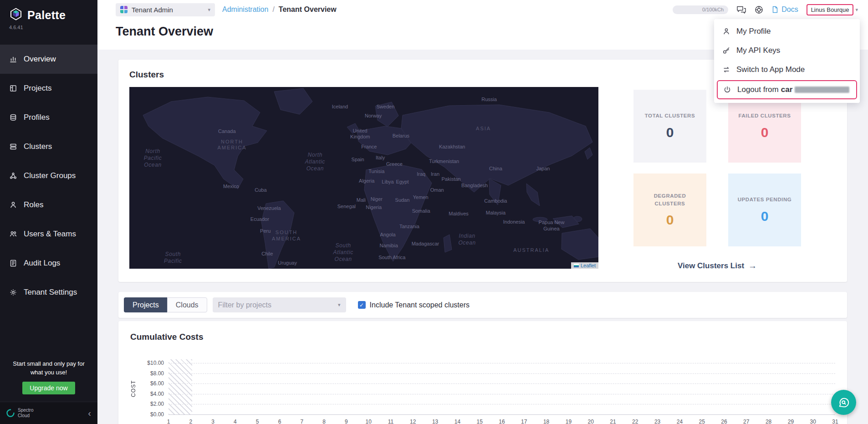  Describe the element at coordinates (787, 90) in the screenshot. I see `logout-menu-item: Logout from car` at that location.